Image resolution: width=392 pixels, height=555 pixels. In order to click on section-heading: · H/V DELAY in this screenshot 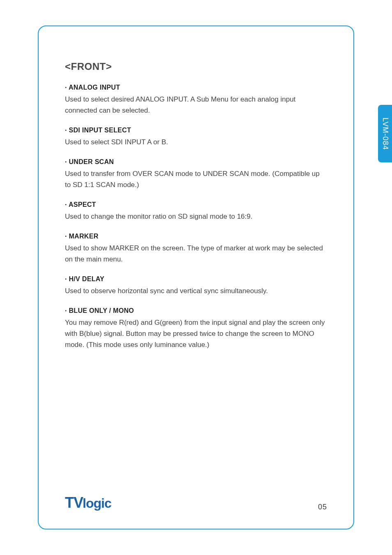, I will do `click(196, 279)`.